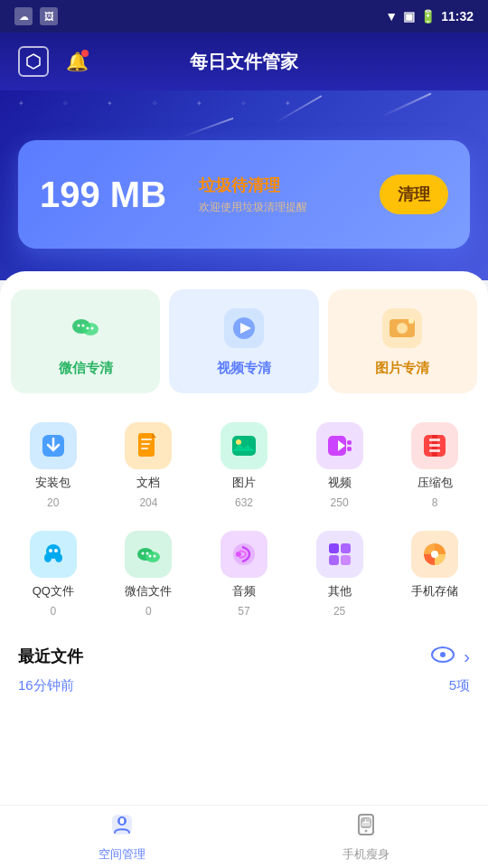 Image resolution: width=488 pixels, height=868 pixels. Describe the element at coordinates (282, 185) in the screenshot. I see `trash-title: 垃圾待清理` at that location.